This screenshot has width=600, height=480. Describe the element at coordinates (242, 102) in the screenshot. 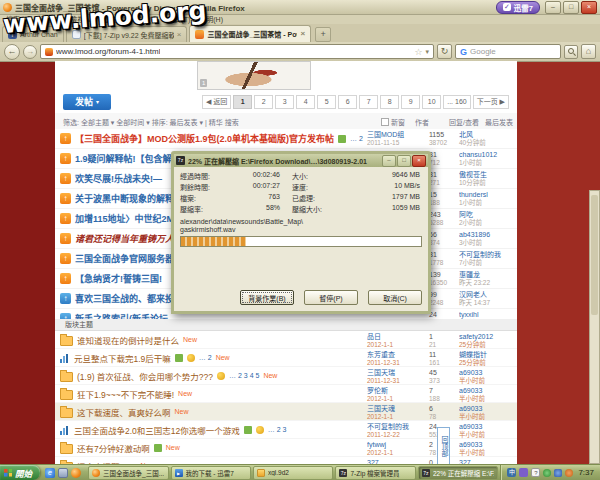

I see `pager-item: 1` at that location.